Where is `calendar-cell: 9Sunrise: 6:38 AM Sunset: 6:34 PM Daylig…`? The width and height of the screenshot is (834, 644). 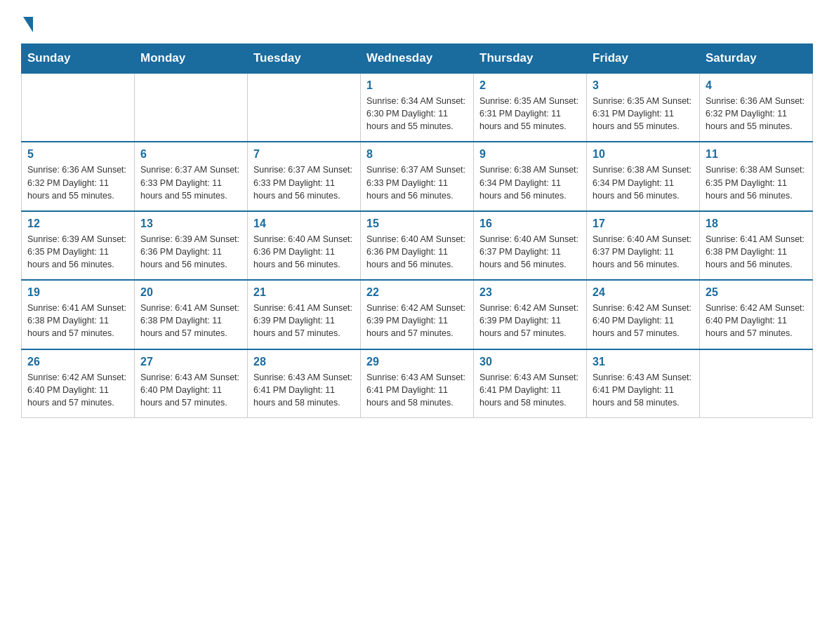 calendar-cell: 9Sunrise: 6:38 AM Sunset: 6:34 PM Daylig… is located at coordinates (531, 176).